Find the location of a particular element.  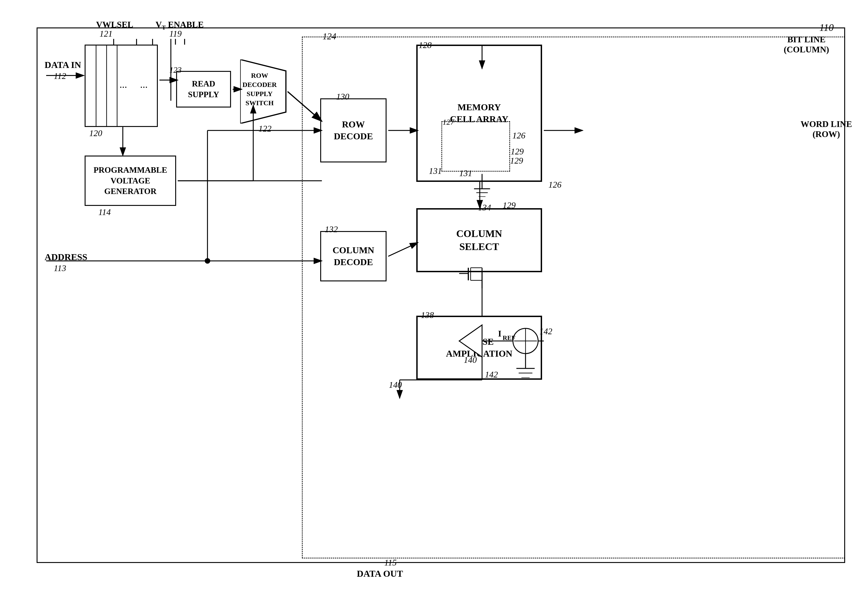

data-in-label: DATA IN is located at coordinates (63, 65).